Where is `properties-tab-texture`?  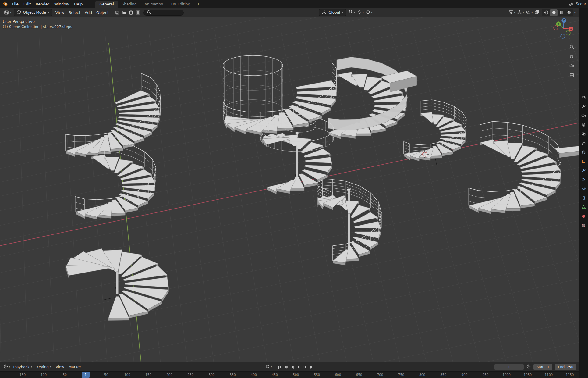
properties-tab-texture is located at coordinates (584, 225).